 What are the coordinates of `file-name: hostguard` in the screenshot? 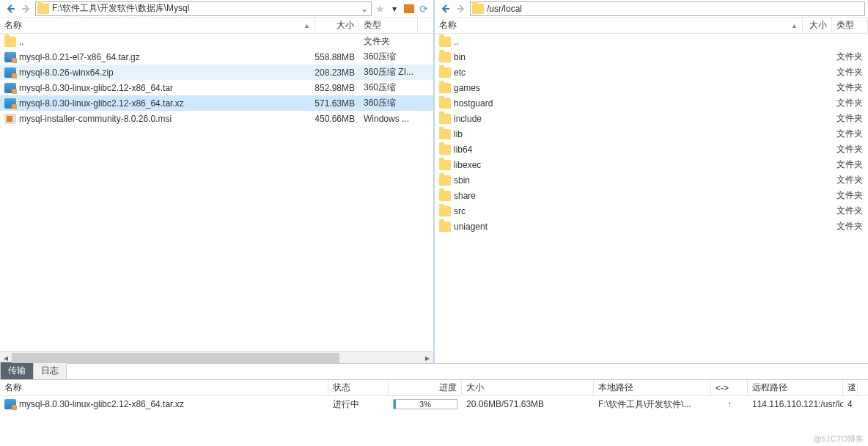 It's located at (474, 103).